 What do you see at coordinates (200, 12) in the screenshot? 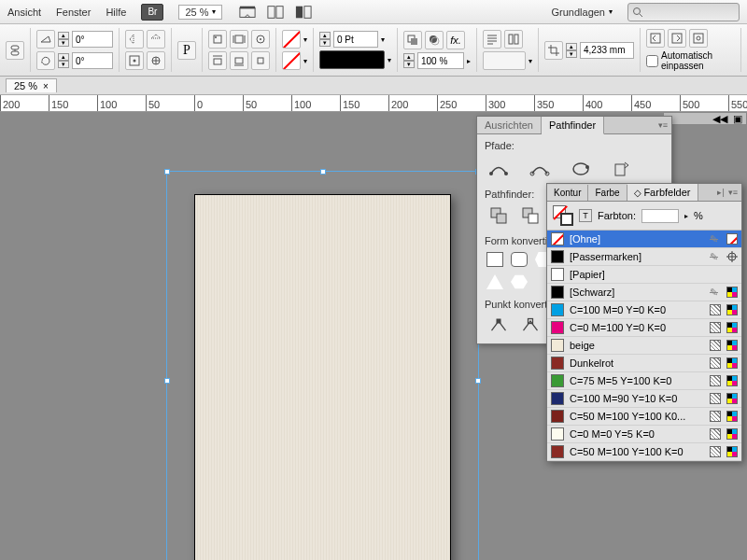
I see `zoom-dropdown: 25 %` at bounding box center [200, 12].